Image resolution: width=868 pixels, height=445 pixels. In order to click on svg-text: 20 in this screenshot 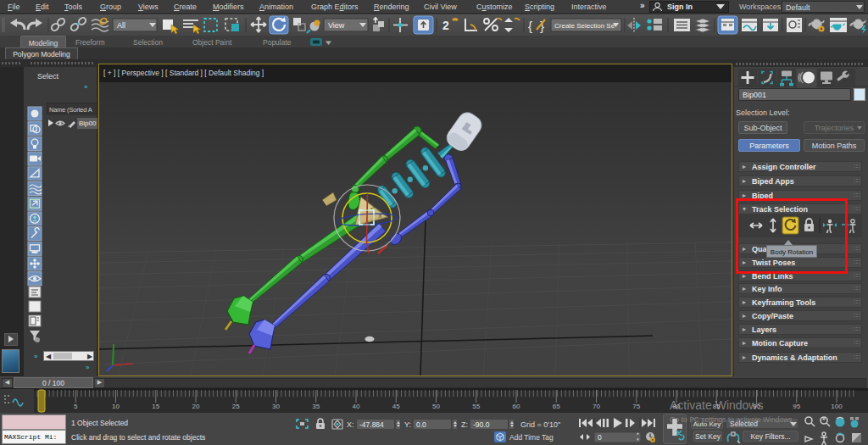, I will do `click(197, 407)`.